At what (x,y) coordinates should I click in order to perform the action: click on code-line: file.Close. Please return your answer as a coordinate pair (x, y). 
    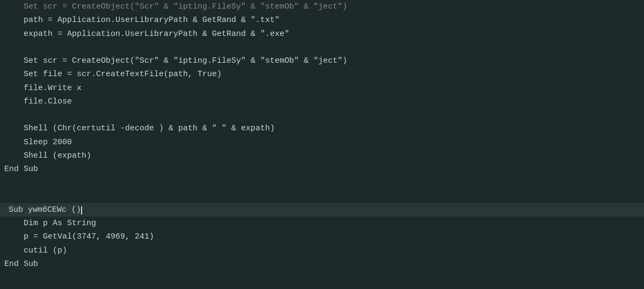
    Looking at the image, I should click on (322, 102).